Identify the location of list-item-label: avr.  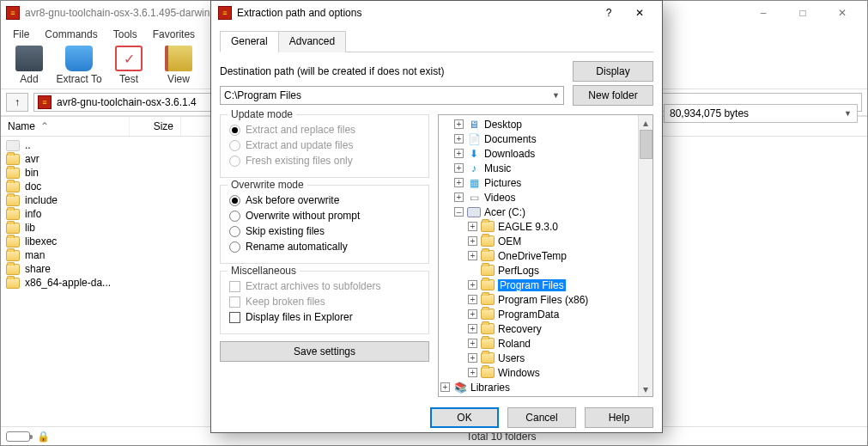
(33, 159).